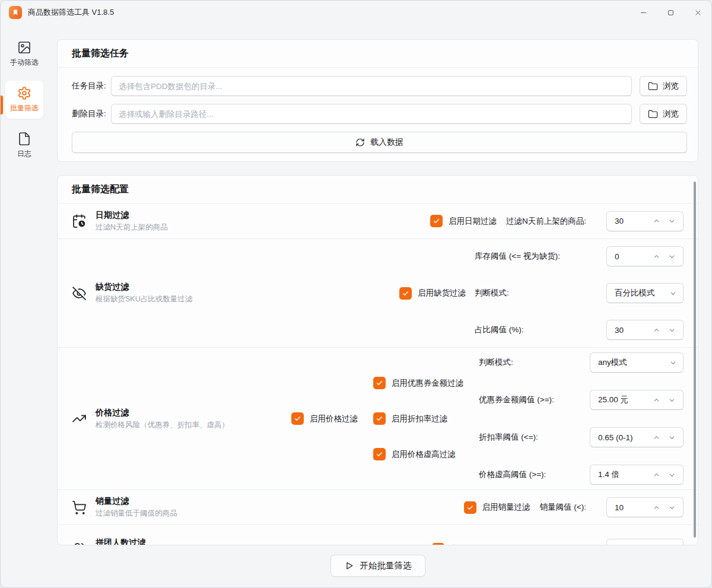 The image size is (712, 588). What do you see at coordinates (637, 363) in the screenshot?
I see `price-judge-mode-select: any模式` at bounding box center [637, 363].